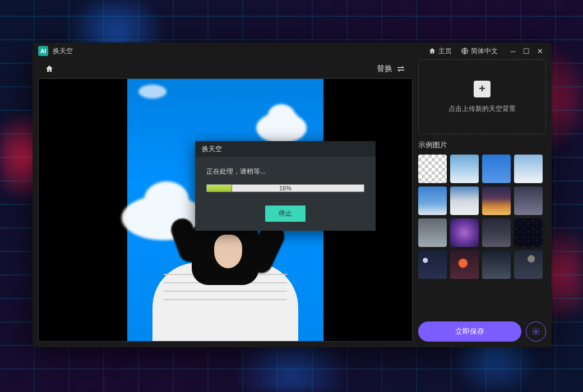  I want to click on globe-icon, so click(465, 51).